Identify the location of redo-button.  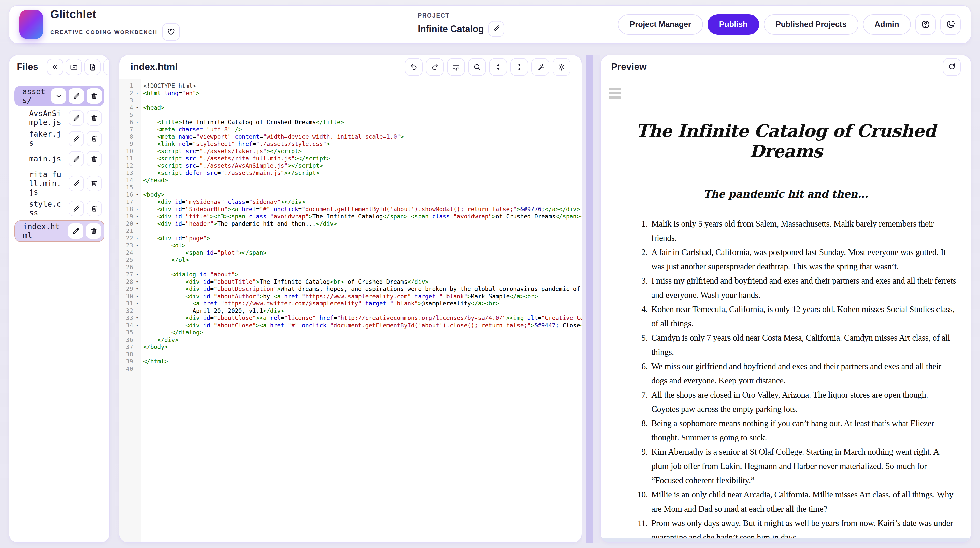
(434, 67).